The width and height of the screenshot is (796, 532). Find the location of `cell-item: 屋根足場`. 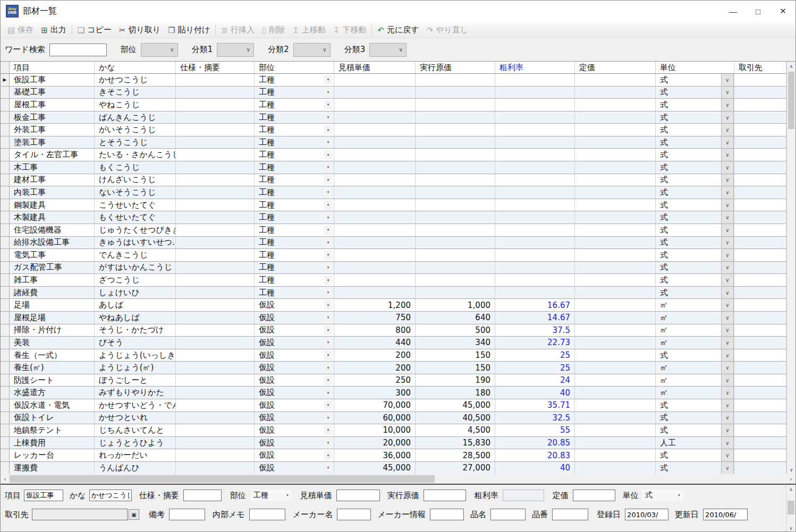

cell-item: 屋根足場 is located at coordinates (52, 318).